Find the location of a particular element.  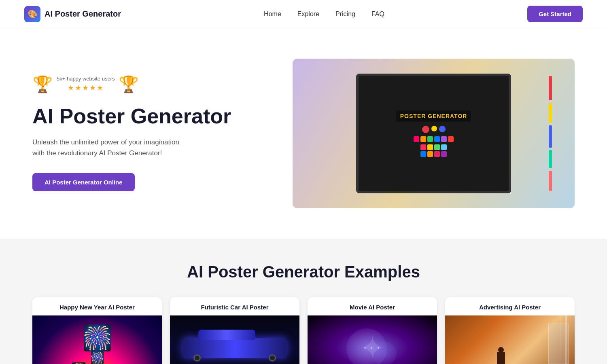

person-silhouette is located at coordinates (501, 358).